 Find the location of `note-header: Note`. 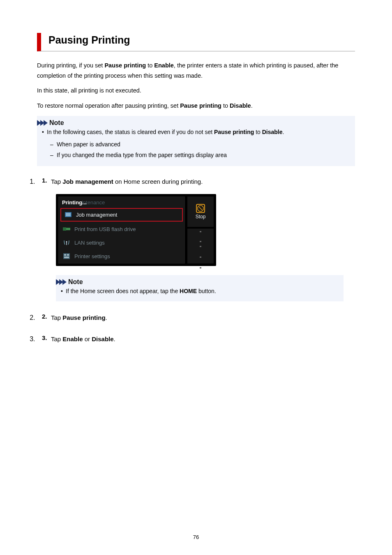

note-header: Note is located at coordinates (196, 122).